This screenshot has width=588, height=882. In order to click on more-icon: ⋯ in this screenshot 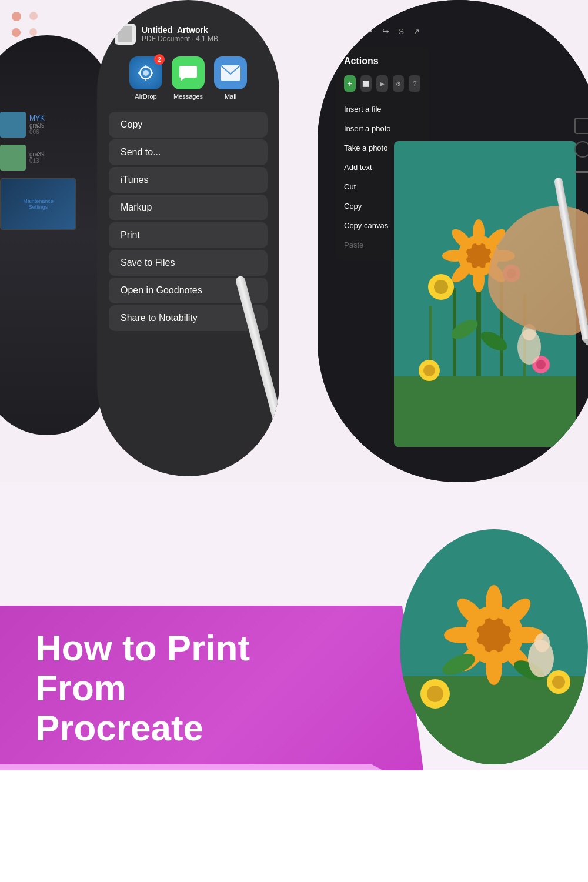, I will do `click(584, 32)`.